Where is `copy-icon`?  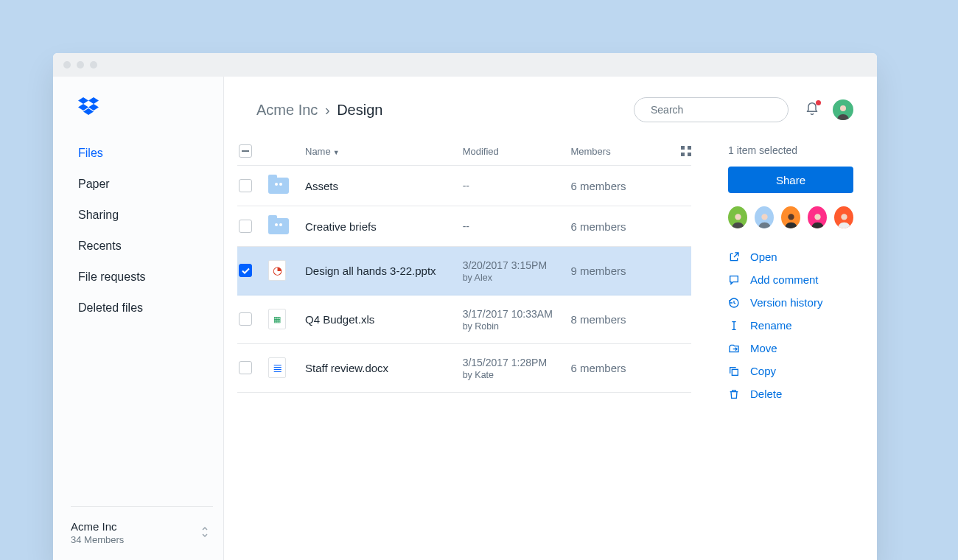 copy-icon is located at coordinates (734, 371).